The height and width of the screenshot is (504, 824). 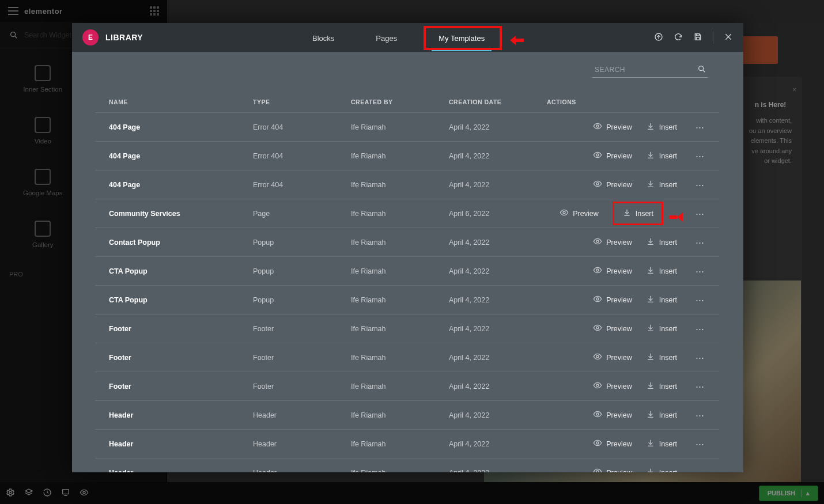 I want to click on table-row: CTA PopupPopupIfe RiamahApril 4, 2022Pre…, so click(x=407, y=300).